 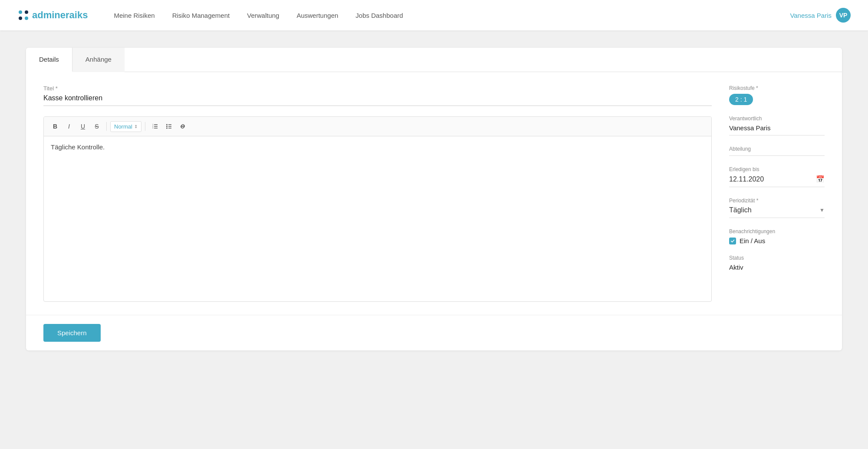 I want to click on risikostufe-field: Risikostufe * 2 : 1, so click(x=777, y=95).